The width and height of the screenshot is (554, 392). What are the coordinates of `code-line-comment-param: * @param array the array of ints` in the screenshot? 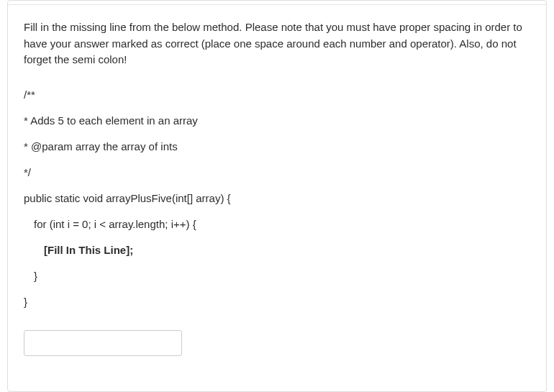 It's located at (277, 147).